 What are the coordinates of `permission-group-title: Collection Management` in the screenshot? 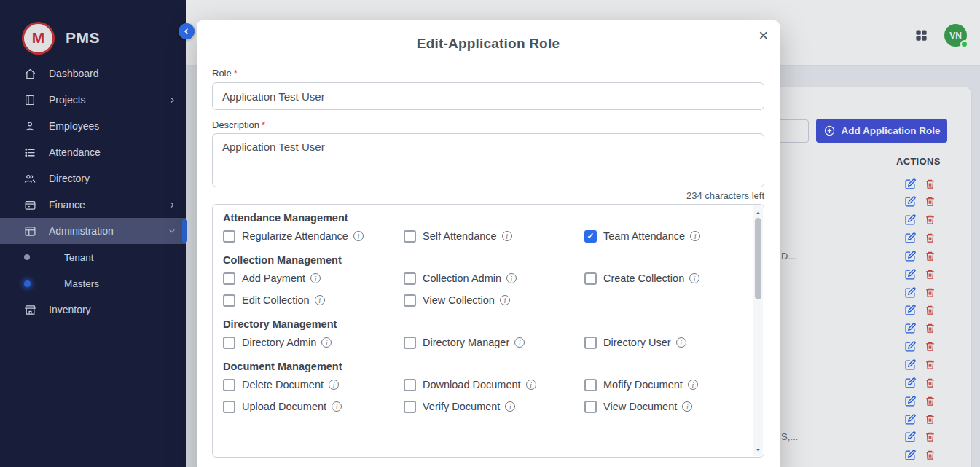 It's located at (479, 260).